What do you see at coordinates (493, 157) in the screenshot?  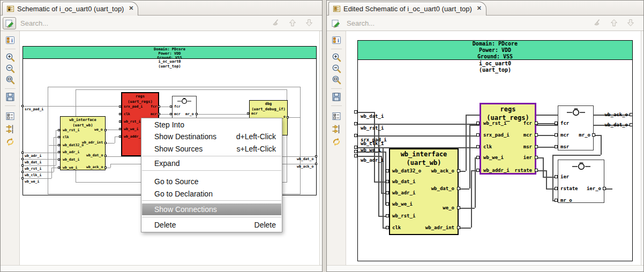 I see `port-label: wb_we_i` at bounding box center [493, 157].